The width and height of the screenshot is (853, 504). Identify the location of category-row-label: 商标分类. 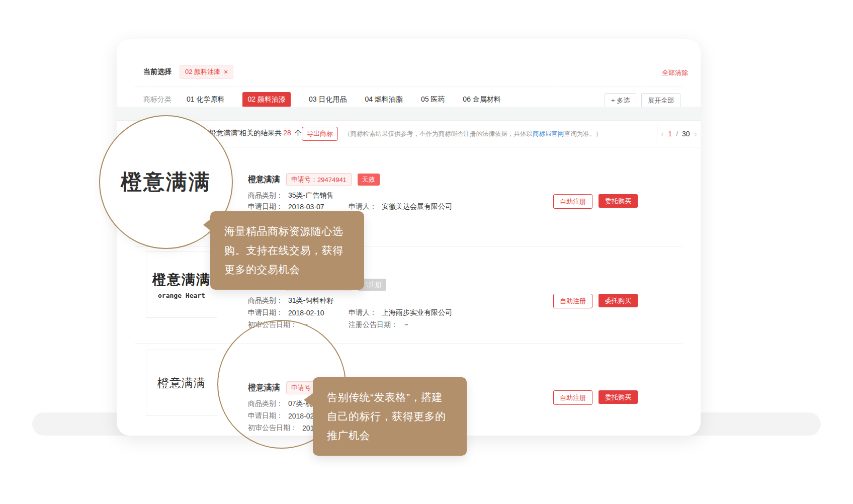
(157, 100).